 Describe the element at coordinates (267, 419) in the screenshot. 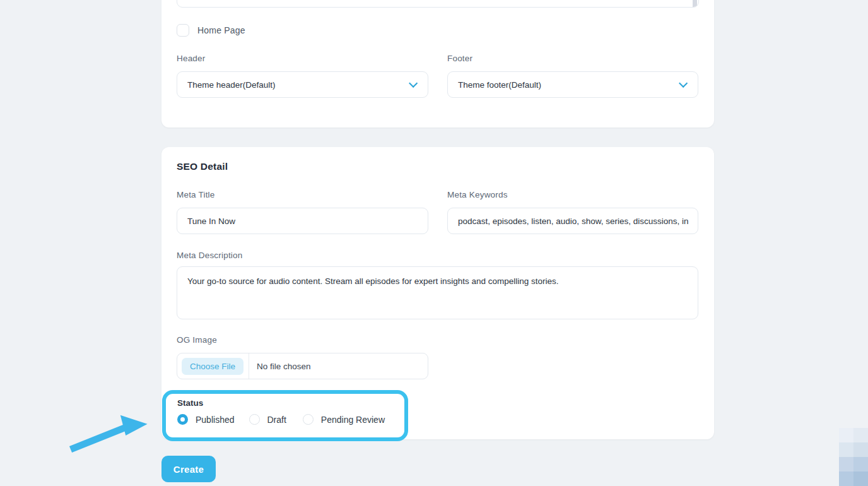

I see `radio-option-draft: Draft` at that location.